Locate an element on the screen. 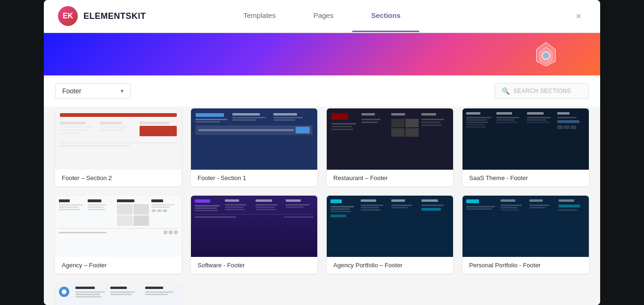  card-agency-footer: Agency – Footer is located at coordinates (118, 235).